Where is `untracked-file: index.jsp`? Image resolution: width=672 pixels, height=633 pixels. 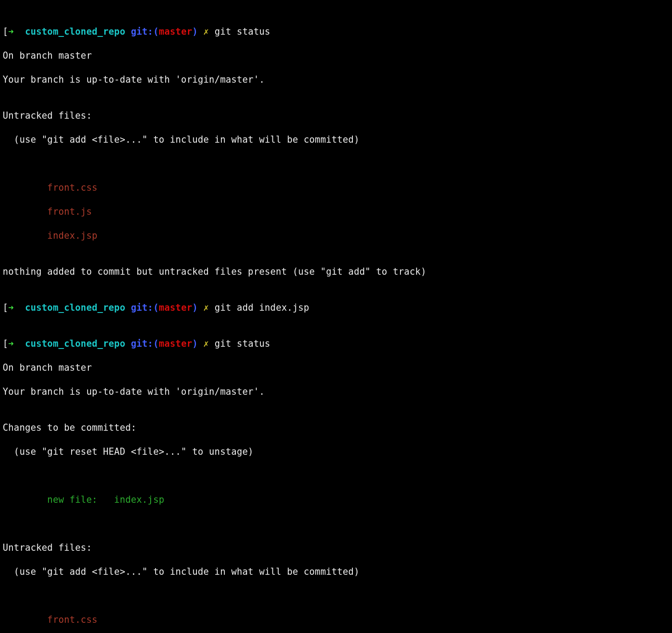
untracked-file: index.jsp is located at coordinates (336, 236).